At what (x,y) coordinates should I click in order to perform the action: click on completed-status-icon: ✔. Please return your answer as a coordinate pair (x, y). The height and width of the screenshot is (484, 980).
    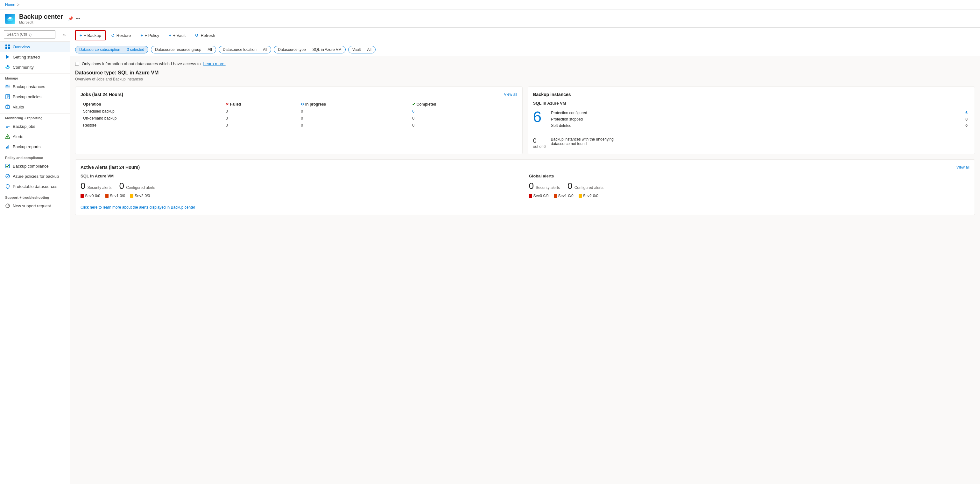
    Looking at the image, I should click on (414, 104).